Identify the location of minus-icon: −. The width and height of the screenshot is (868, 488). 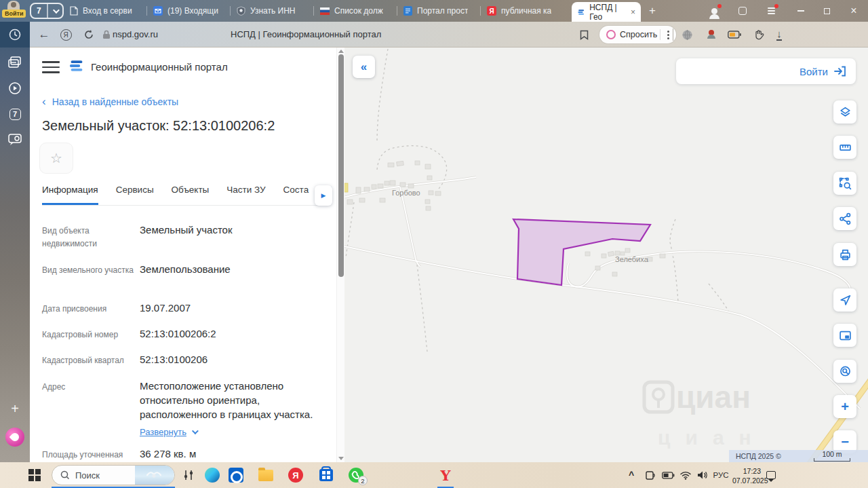
(845, 443).